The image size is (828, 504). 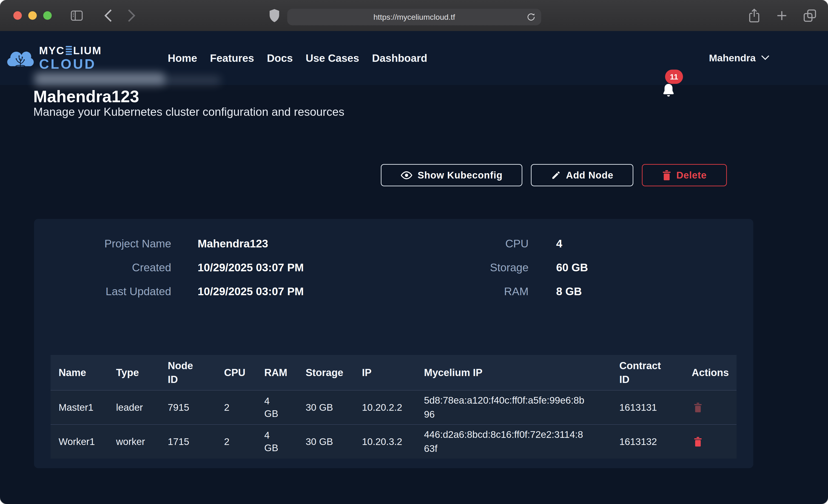 I want to click on add-node-label: Add Node, so click(x=589, y=175).